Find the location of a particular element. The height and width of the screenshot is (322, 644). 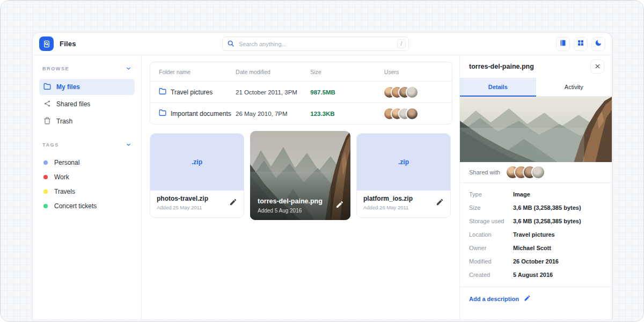

search-shortcut-badge: / is located at coordinates (401, 44).